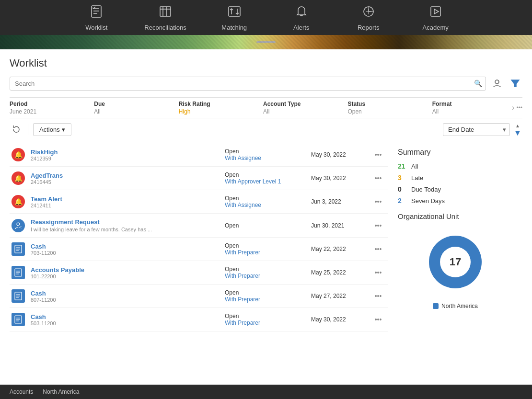  What do you see at coordinates (470, 108) in the screenshot?
I see `filter-format: Format All` at bounding box center [470, 108].